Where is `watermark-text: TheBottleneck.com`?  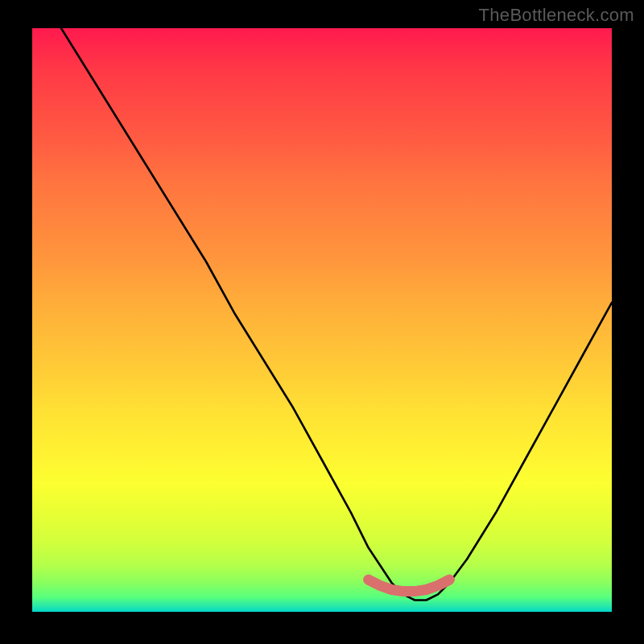
watermark-text: TheBottleneck.com is located at coordinates (557, 15).